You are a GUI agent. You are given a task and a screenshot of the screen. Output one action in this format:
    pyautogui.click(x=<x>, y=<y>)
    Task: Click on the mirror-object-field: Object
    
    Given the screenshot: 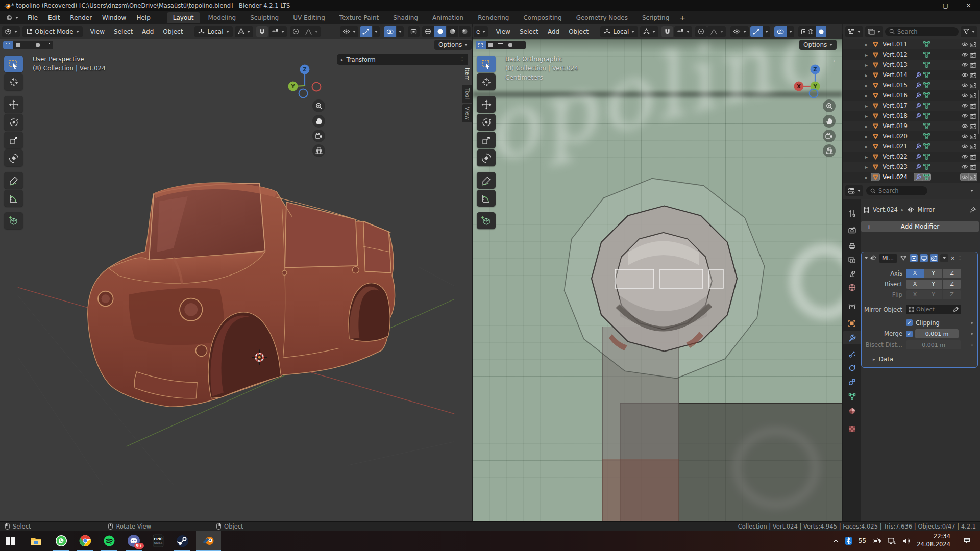 What is the action you would take?
    pyautogui.click(x=934, y=309)
    